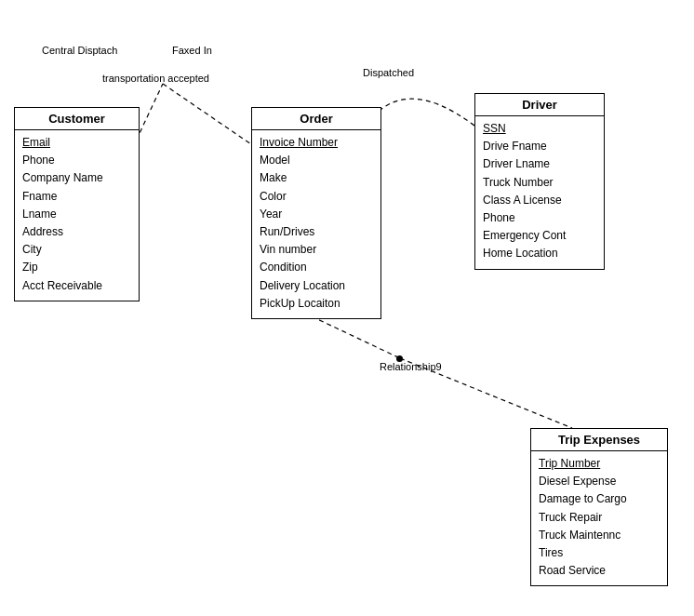 This screenshot has width=694, height=616. I want to click on trip-field-damage: Damage to Cargo, so click(599, 499).